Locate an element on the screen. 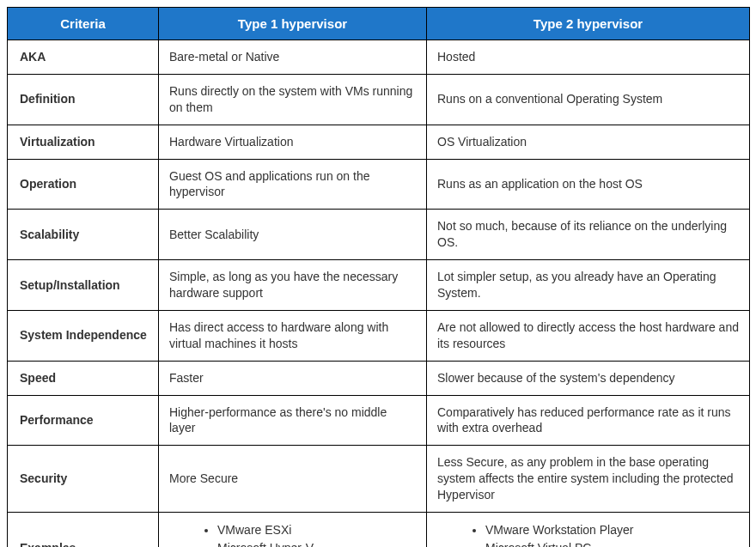 The width and height of the screenshot is (756, 547). type1-cell: Faster is located at coordinates (293, 378).